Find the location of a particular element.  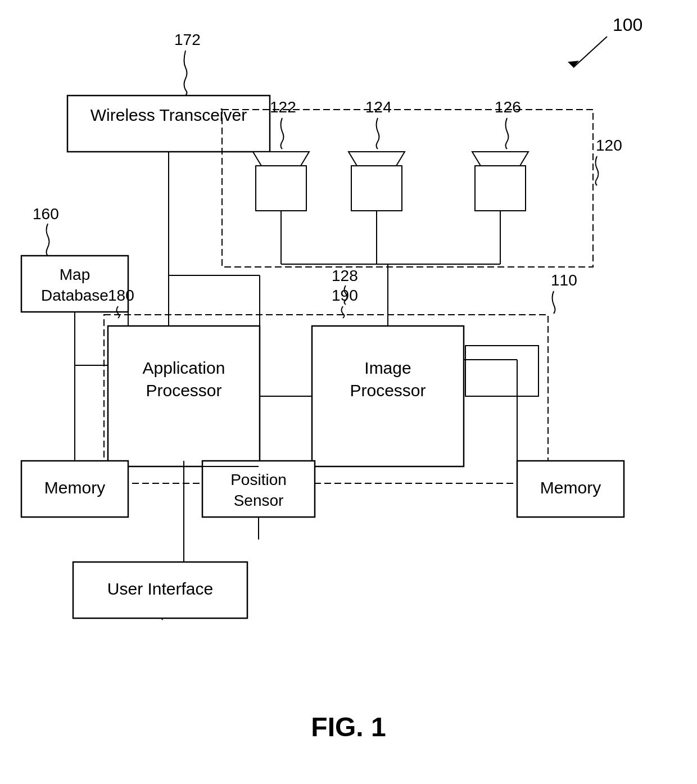

ref-160: 160 is located at coordinates (46, 214).